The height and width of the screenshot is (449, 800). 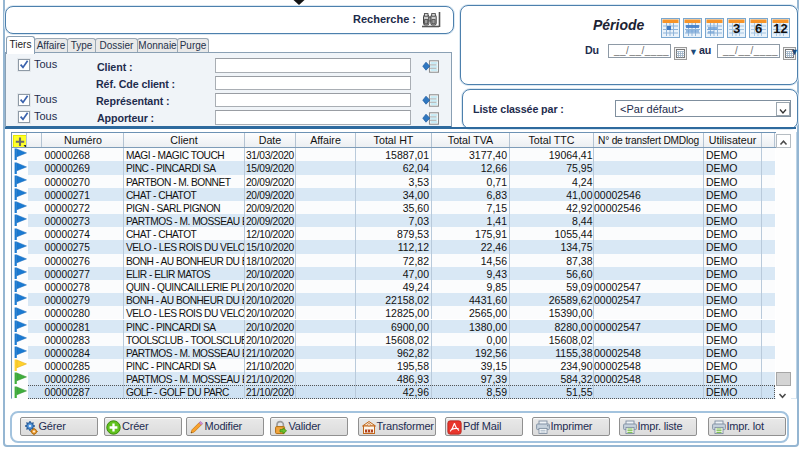 I want to click on svg-text: 6, so click(x=758, y=28).